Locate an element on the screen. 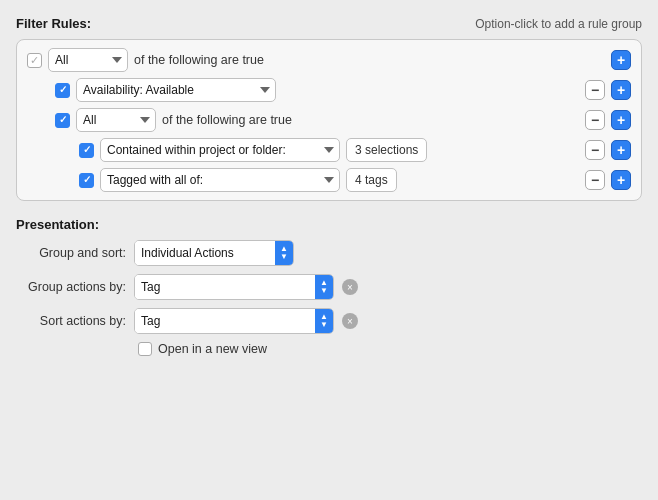 The height and width of the screenshot is (500, 658). new-view-row: Open in a new view is located at coordinates (329, 349).